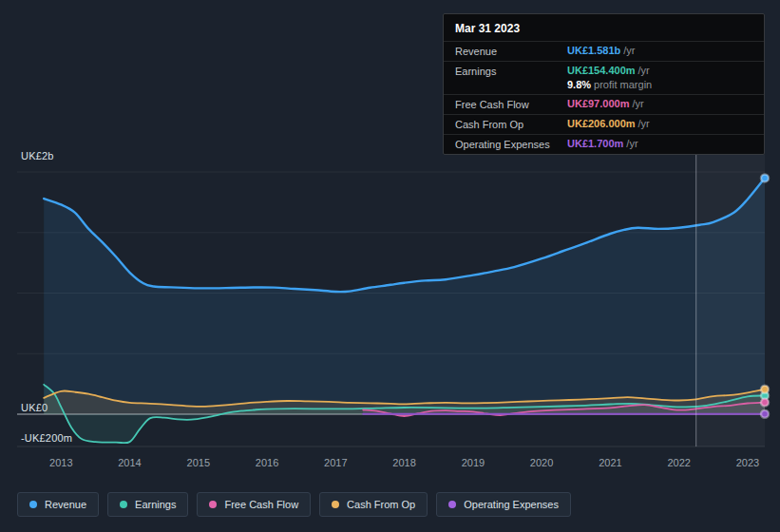 This screenshot has height=532, width=780. What do you see at coordinates (58, 504) in the screenshot?
I see `legend-item-revenue: Revenue` at bounding box center [58, 504].